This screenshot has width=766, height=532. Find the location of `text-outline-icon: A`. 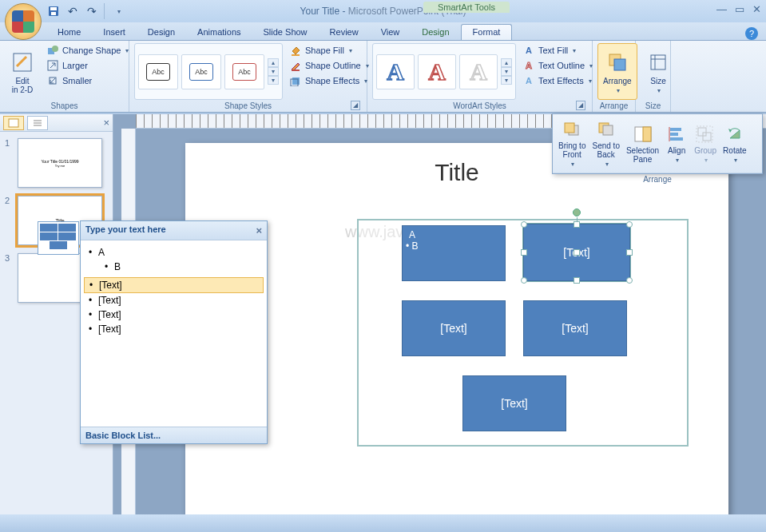

text-outline-icon: A is located at coordinates (529, 66).